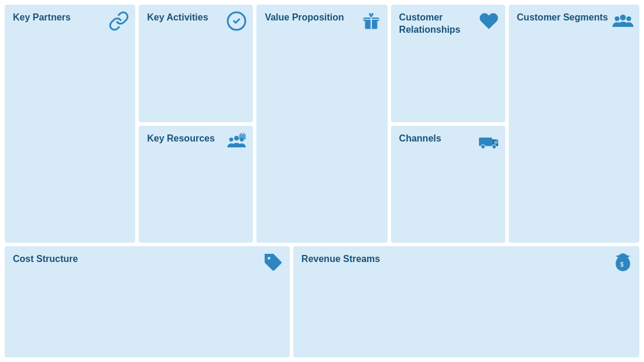 This screenshot has width=644, height=362. Describe the element at coordinates (119, 21) in the screenshot. I see `link-icon` at that location.